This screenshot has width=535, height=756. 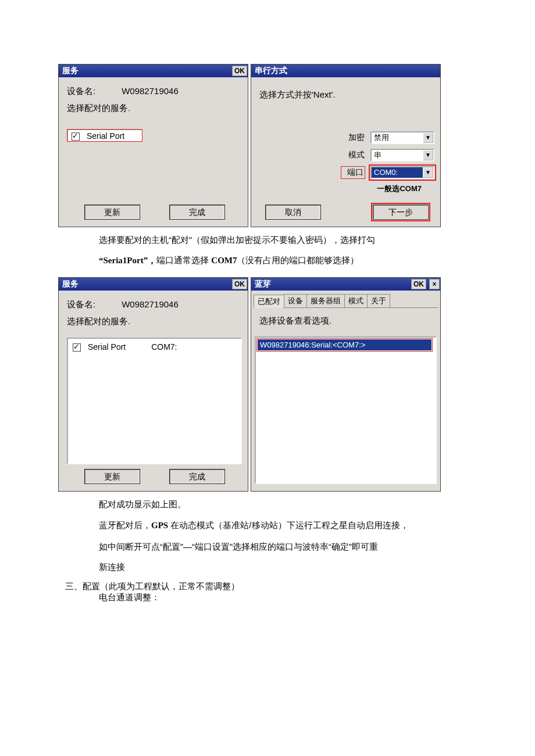 What do you see at coordinates (348, 71) in the screenshot?
I see `title: 串行方式` at bounding box center [348, 71].